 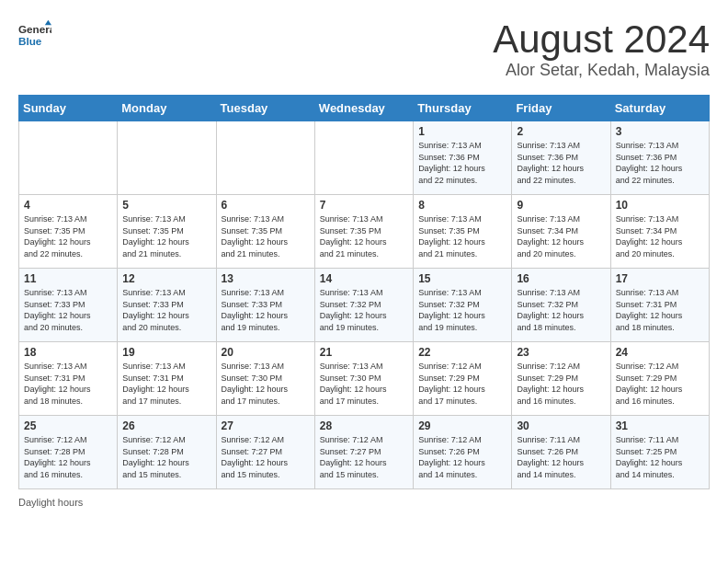 What do you see at coordinates (364, 232) in the screenshot?
I see `week-row-2: 4Sunrise: 7:13 AM Sunset: 7:35 PM Daylig…` at bounding box center [364, 232].